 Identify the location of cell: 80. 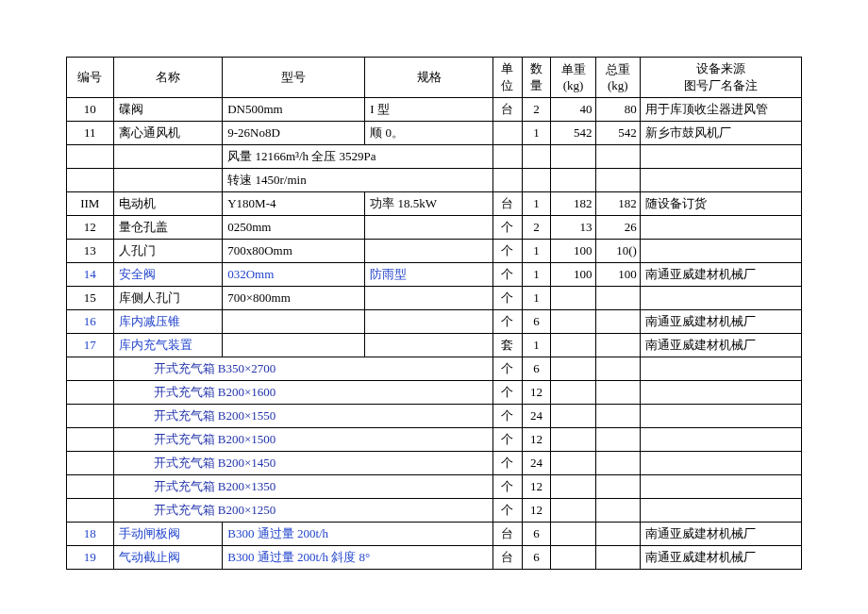
(617, 109).